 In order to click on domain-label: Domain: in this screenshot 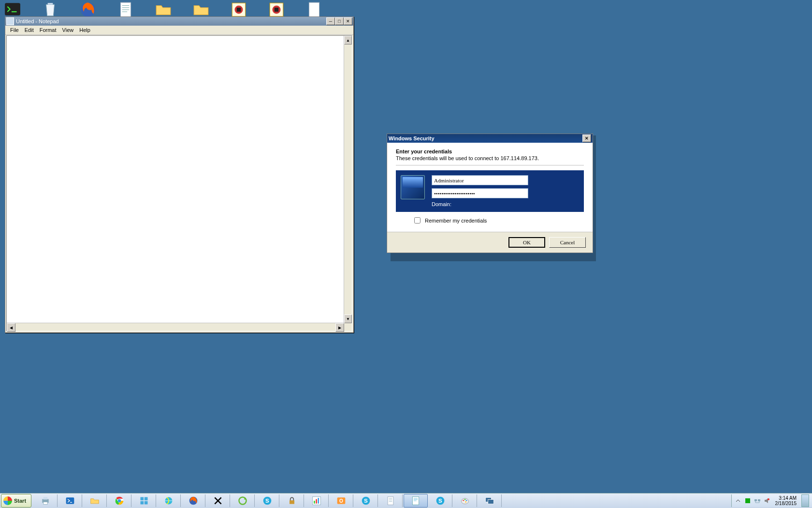, I will do `click(506, 204)`.